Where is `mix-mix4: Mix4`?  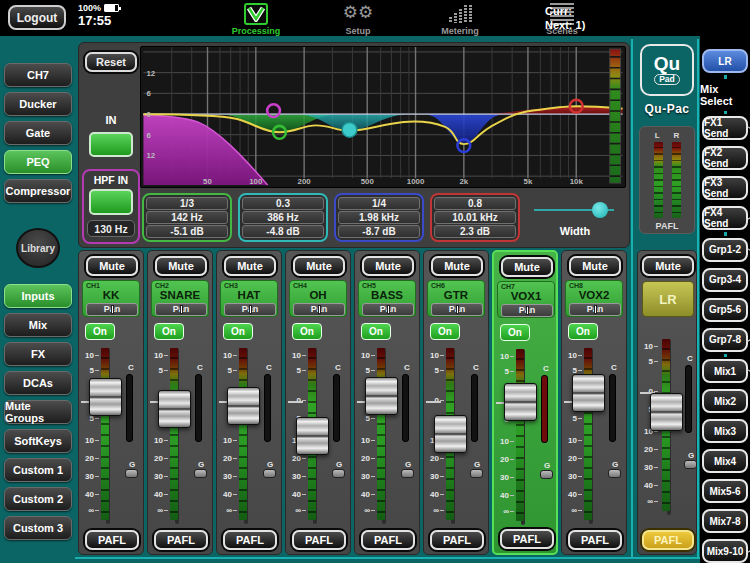
mix-mix4: Mix4 is located at coordinates (725, 461).